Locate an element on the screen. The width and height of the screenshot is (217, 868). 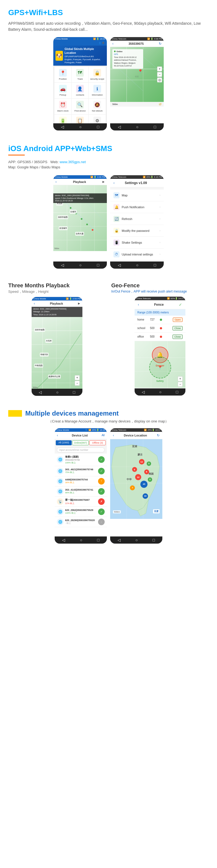
device-item-5: 📡 霍一福|359339075697 22% 标上 ✗ is located at coordinates (81, 502).